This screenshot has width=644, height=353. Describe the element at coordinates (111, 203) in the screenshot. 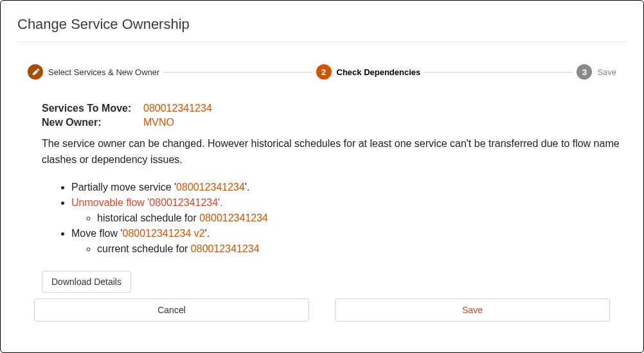

I see `text: Unmovable flow '` at that location.